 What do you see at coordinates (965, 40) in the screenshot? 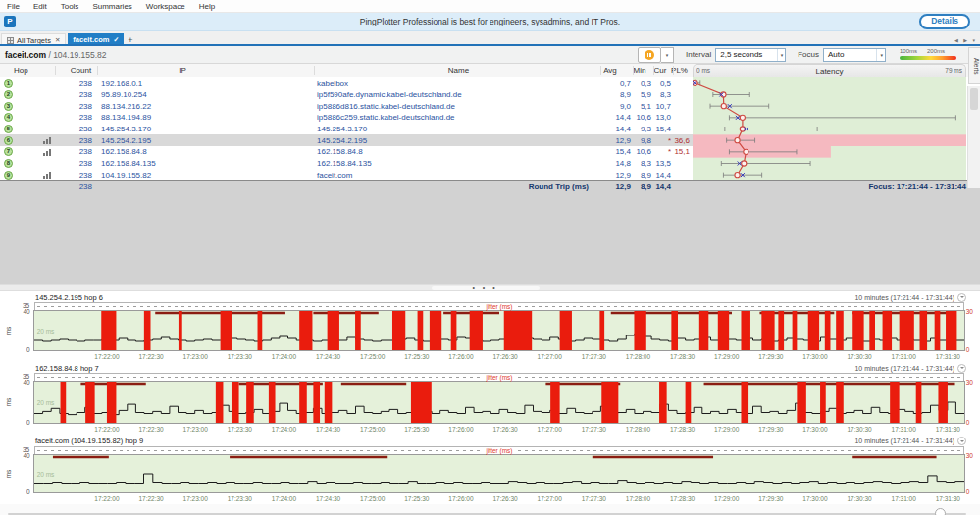
I see `tab-scroll-arrows-icon: ◀ ▶ ▾` at bounding box center [965, 40].